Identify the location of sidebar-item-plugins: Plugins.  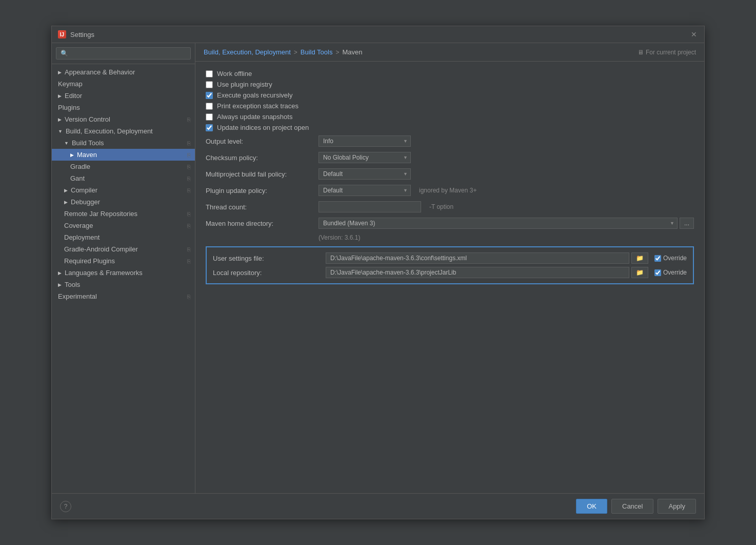
(123, 108).